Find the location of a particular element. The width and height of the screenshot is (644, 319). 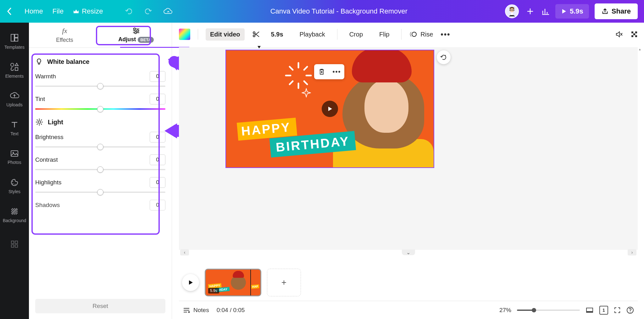

white-balance-label: White balance is located at coordinates (68, 62).